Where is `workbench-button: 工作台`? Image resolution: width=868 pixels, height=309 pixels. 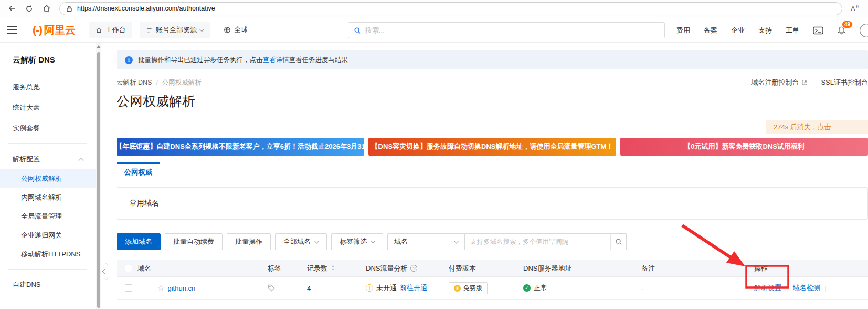
workbench-button: 工作台 is located at coordinates (111, 30).